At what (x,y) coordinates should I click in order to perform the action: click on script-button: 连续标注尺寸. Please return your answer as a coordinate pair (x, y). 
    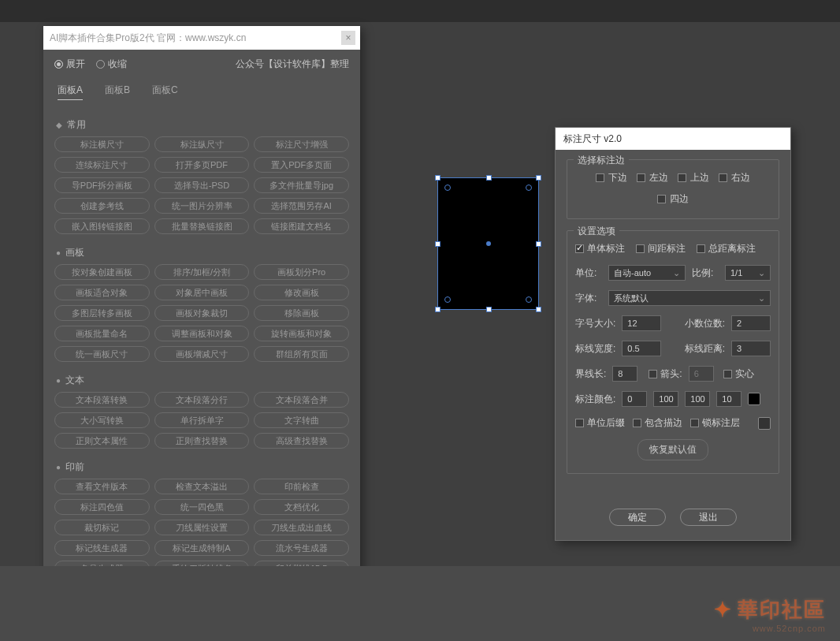
    Looking at the image, I should click on (102, 165).